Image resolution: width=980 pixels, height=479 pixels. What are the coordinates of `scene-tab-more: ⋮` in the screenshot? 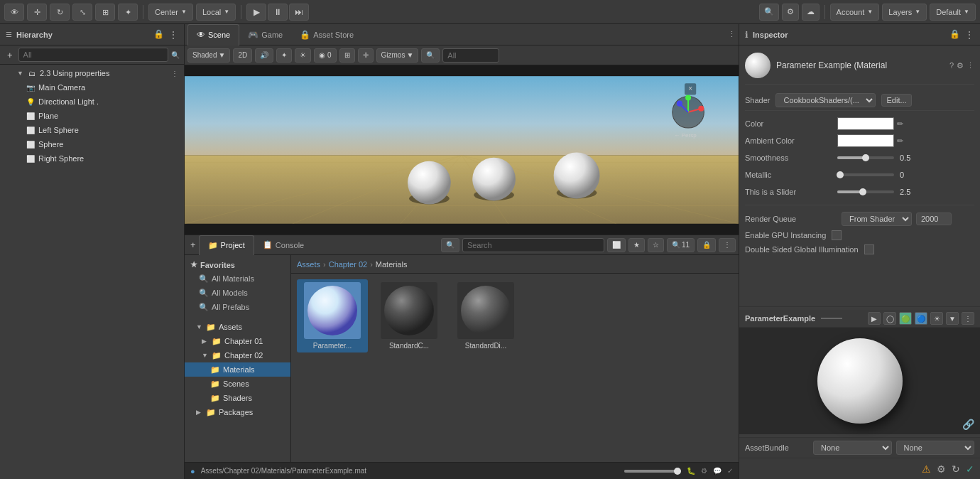 It's located at (731, 34).